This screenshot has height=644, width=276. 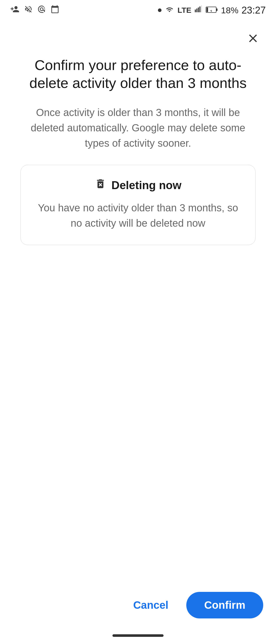 What do you see at coordinates (199, 10) in the screenshot?
I see `signal-icon` at bounding box center [199, 10].